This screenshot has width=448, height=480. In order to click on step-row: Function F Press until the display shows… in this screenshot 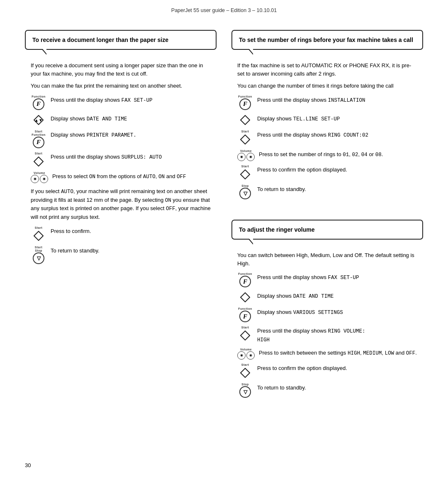, I will do `click(121, 102)`.